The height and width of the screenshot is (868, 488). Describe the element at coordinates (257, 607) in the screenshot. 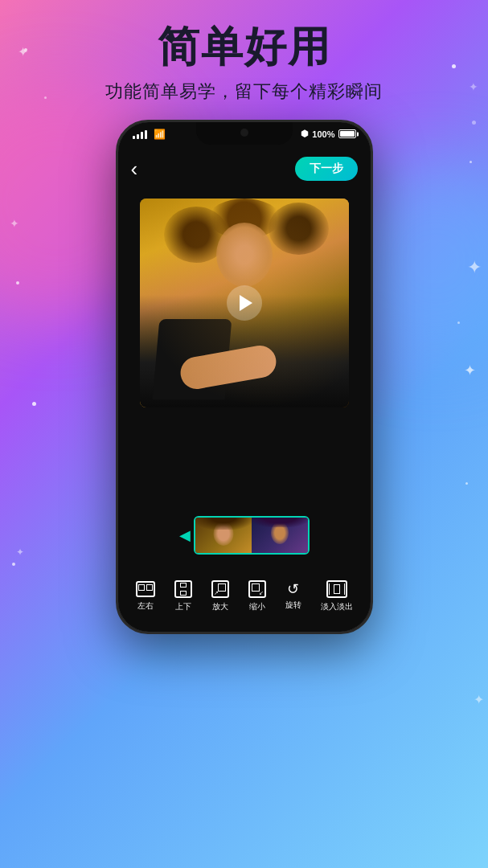

I see `zoomout-label: 缩小` at that location.